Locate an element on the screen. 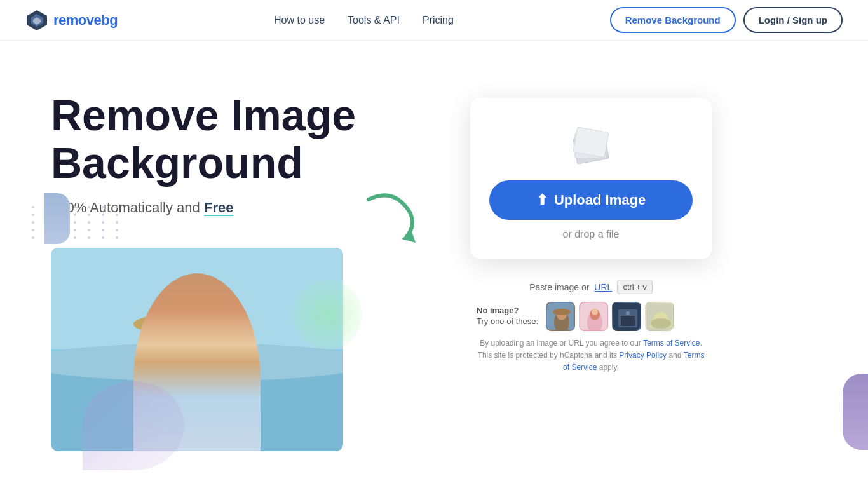 Image resolution: width=868 pixels, height=488 pixels. remove-background-button: Remove Background is located at coordinates (673, 20).